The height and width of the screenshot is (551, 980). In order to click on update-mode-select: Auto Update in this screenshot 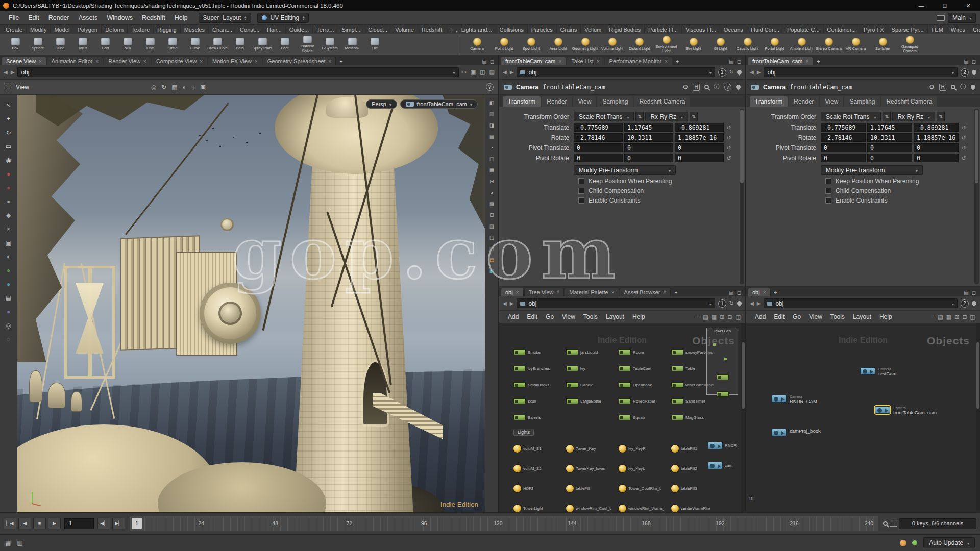, I will do `click(949, 543)`.